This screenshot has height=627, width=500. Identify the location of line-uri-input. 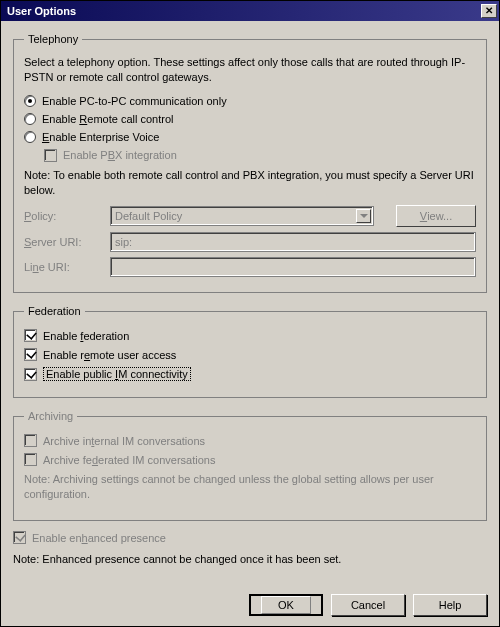
(293, 267).